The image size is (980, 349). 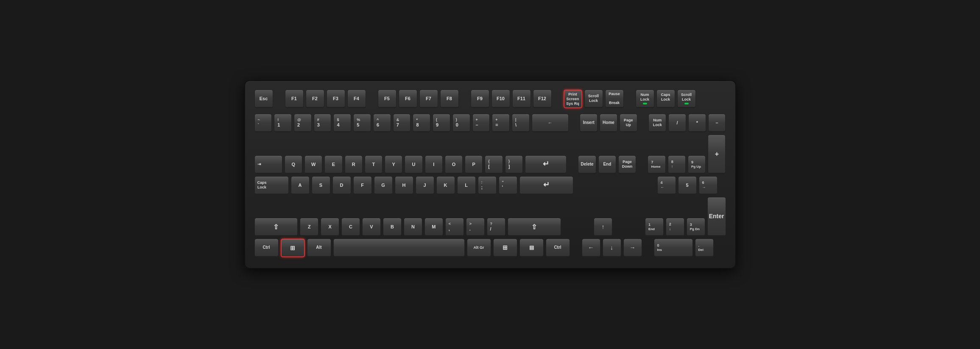 I want to click on key-h: H, so click(x=404, y=186).